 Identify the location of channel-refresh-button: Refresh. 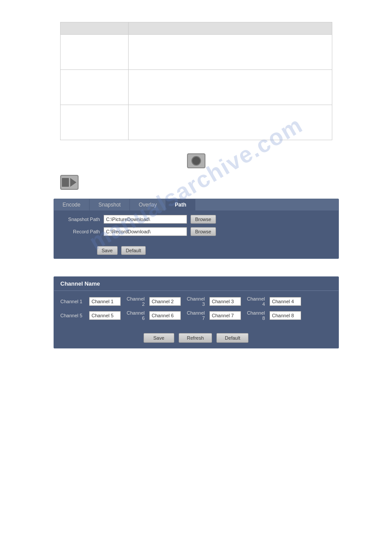
(196, 338).